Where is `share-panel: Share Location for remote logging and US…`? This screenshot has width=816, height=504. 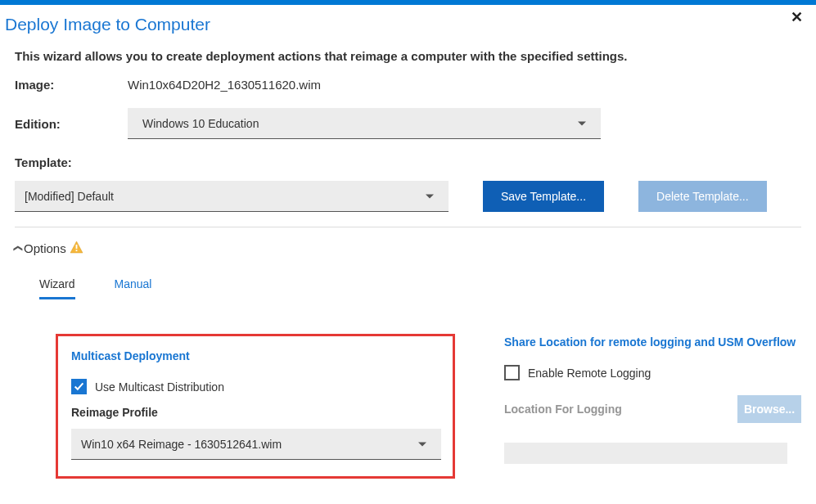 share-panel: Share Location for remote logging and US… is located at coordinates (653, 406).